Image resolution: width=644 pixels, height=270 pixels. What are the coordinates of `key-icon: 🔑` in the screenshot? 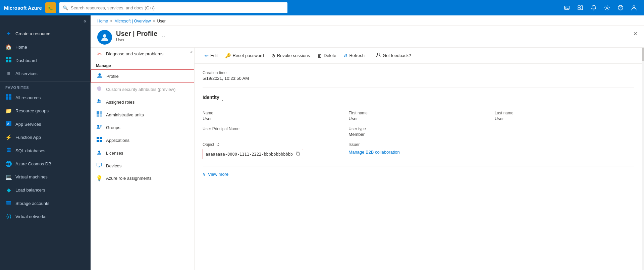 It's located at (228, 56).